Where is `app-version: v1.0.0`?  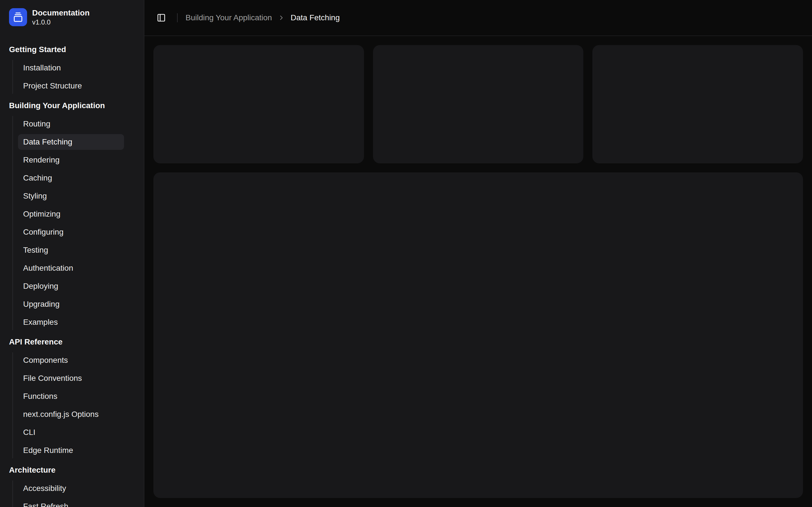
app-version: v1.0.0 is located at coordinates (61, 22).